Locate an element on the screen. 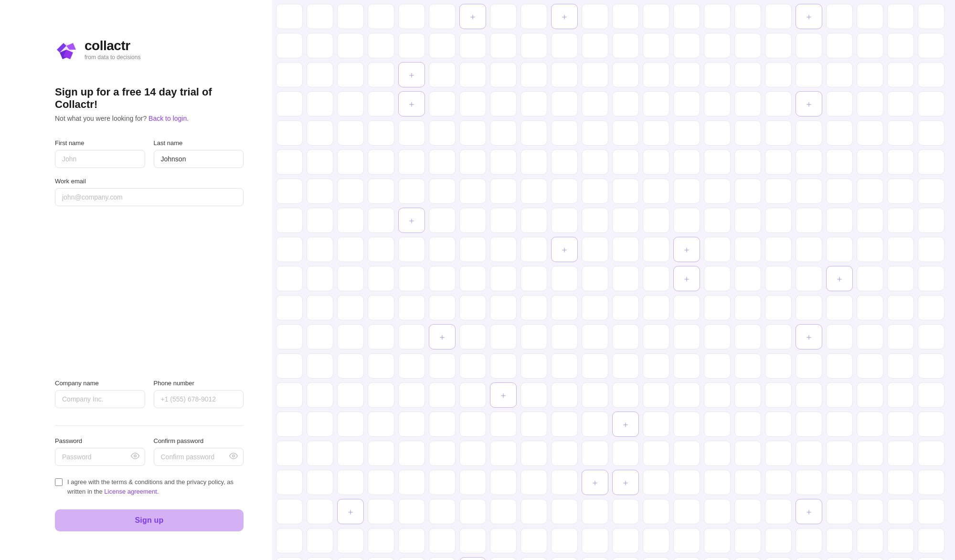  work-email-input is located at coordinates (149, 197).